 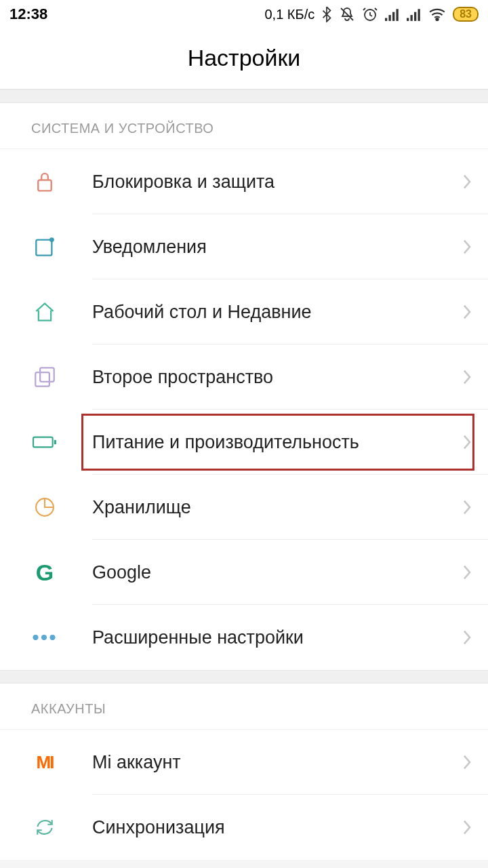 I want to click on item-label: Уведомления, so click(x=277, y=247).